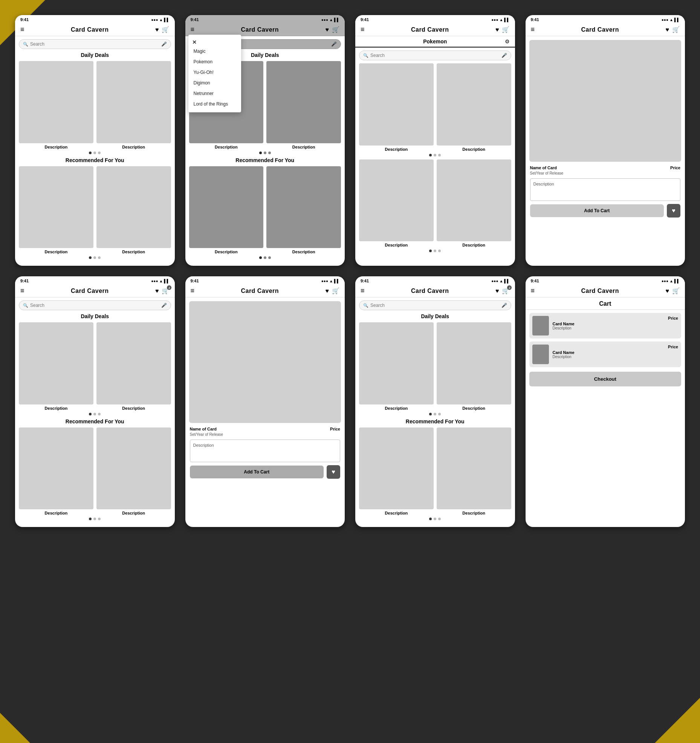 The image size is (700, 743). What do you see at coordinates (165, 291) in the screenshot?
I see `cart-with-badge-5: 🛒2` at bounding box center [165, 291].